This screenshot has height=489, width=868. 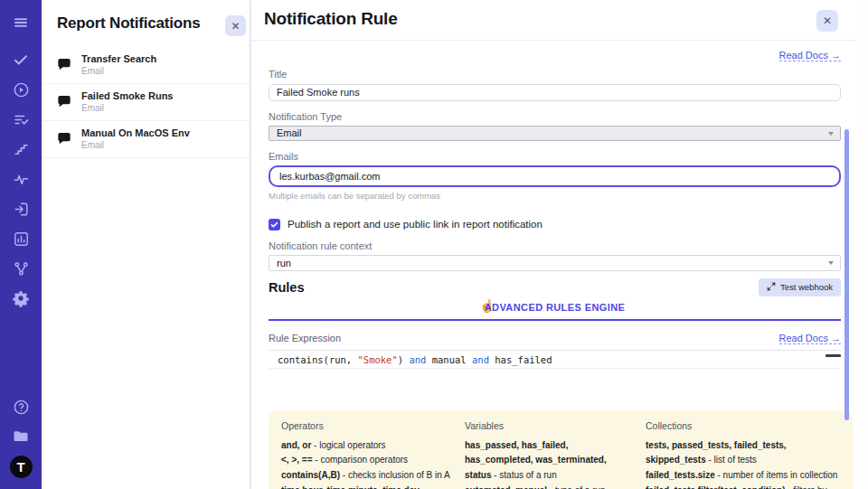 What do you see at coordinates (555, 360) in the screenshot?
I see `code-line: contains(run, "Smoke") and manual and ha…` at bounding box center [555, 360].